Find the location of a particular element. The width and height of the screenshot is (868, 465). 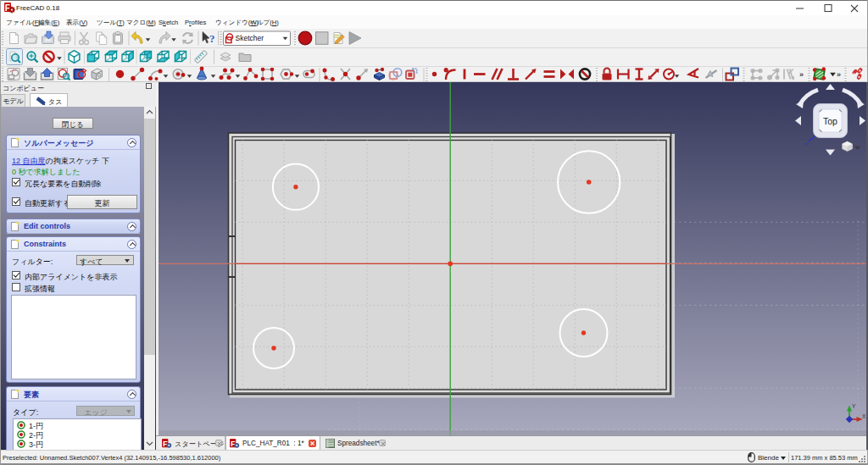

svg-text: Top is located at coordinates (831, 121).